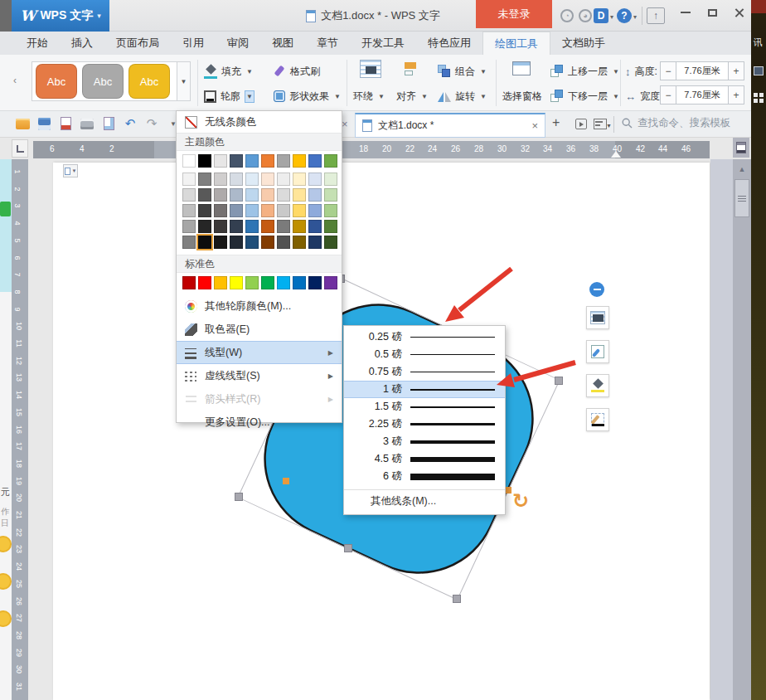 Image resolution: width=766 pixels, height=700 pixels. I want to click on format-painter-button: 格式刷, so click(297, 71).